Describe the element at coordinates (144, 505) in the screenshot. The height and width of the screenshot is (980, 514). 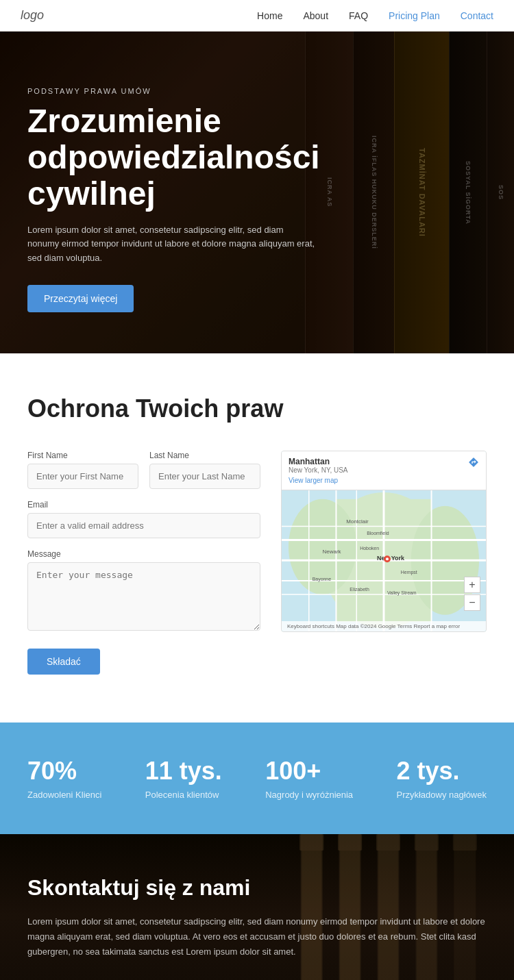
I see `email-label: Email` at that location.